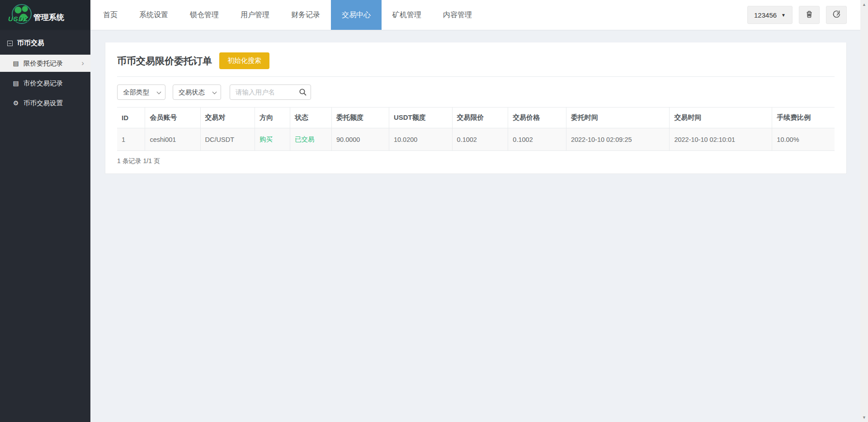 The width and height of the screenshot is (868, 422). What do you see at coordinates (803, 118) in the screenshot?
I see `column-header: 手续费比例` at bounding box center [803, 118].